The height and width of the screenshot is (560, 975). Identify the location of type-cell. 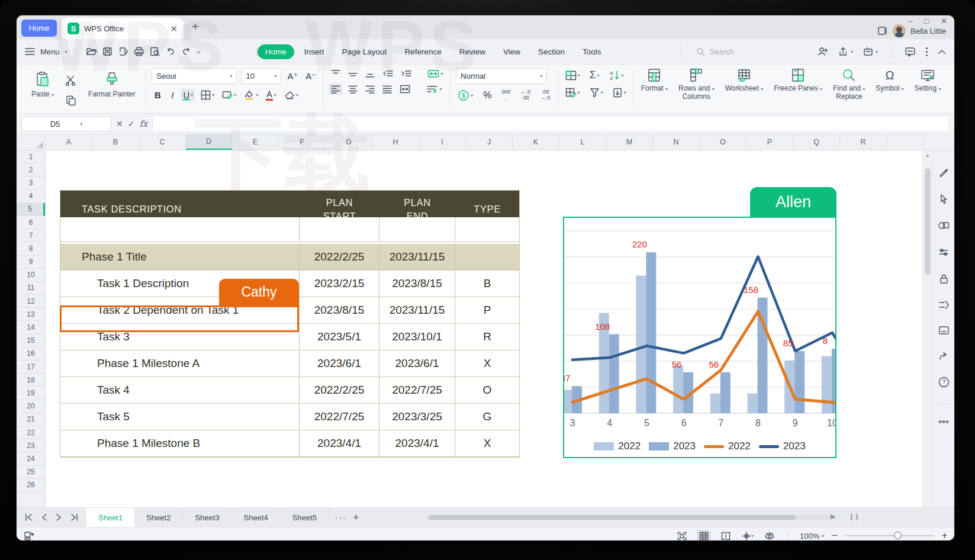
(487, 257).